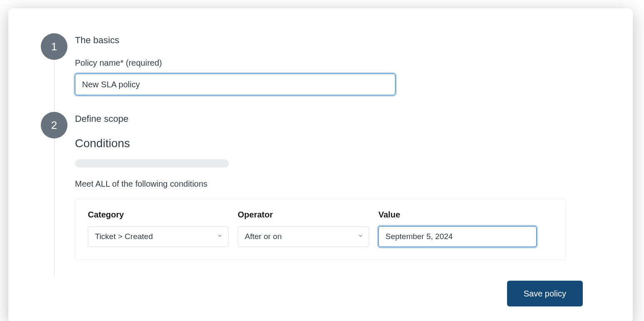  Describe the element at coordinates (321, 230) in the screenshot. I see `conditions-box: Category Ticket > Created Operator After…` at that location.